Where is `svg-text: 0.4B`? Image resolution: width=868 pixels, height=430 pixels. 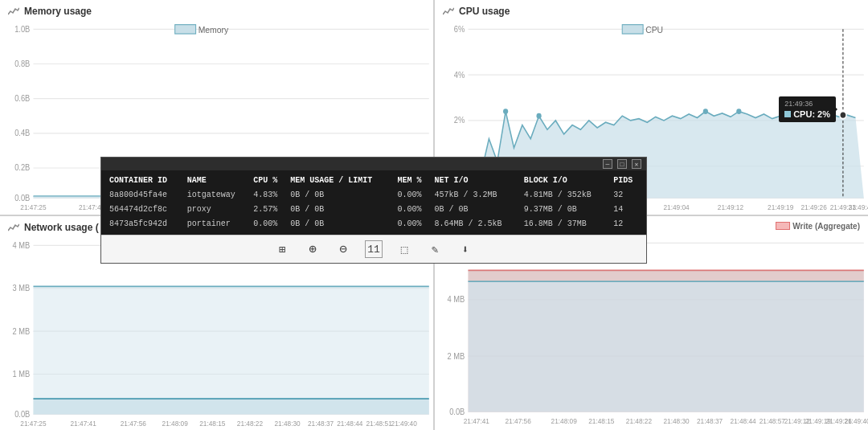 svg-text: 0.4B is located at coordinates (23, 133).